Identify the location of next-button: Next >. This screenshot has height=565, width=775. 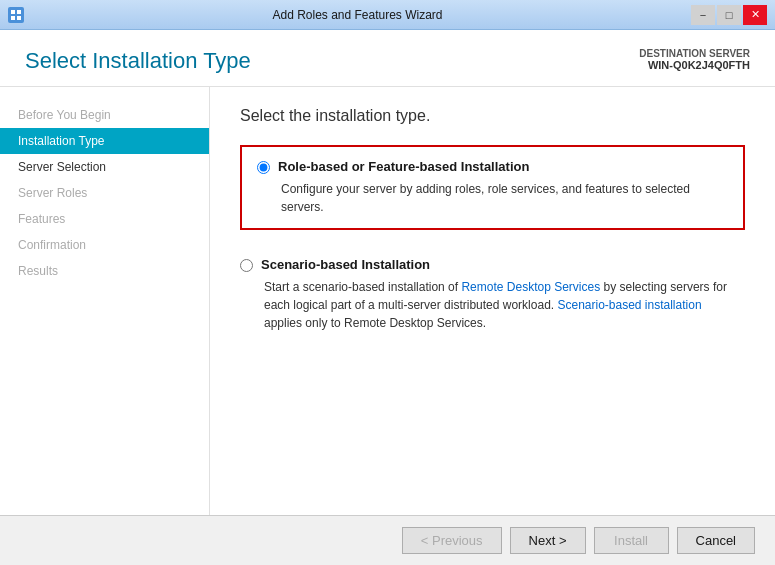
(548, 540).